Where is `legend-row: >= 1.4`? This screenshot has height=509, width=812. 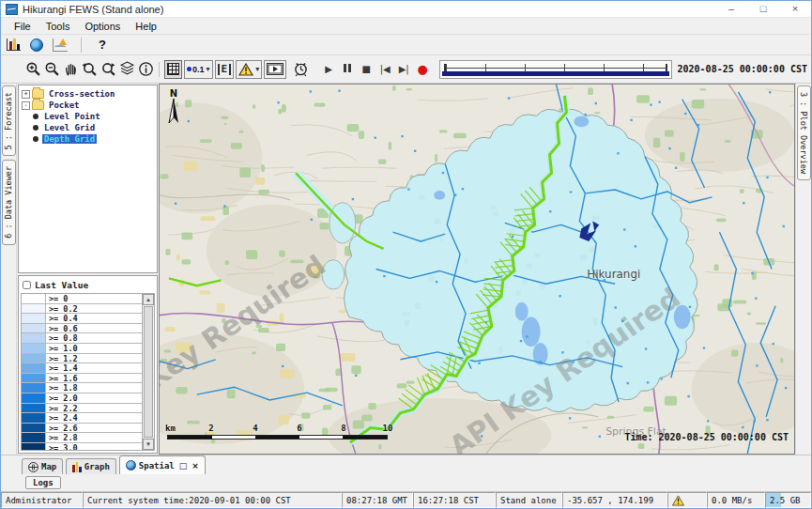 legend-row: >= 1.4 is located at coordinates (88, 368).